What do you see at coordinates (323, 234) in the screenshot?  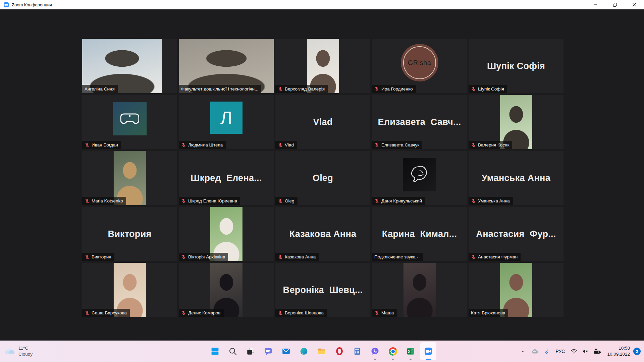 I see `participant-tile: Казакова АннаКазакова Анна` at bounding box center [323, 234].